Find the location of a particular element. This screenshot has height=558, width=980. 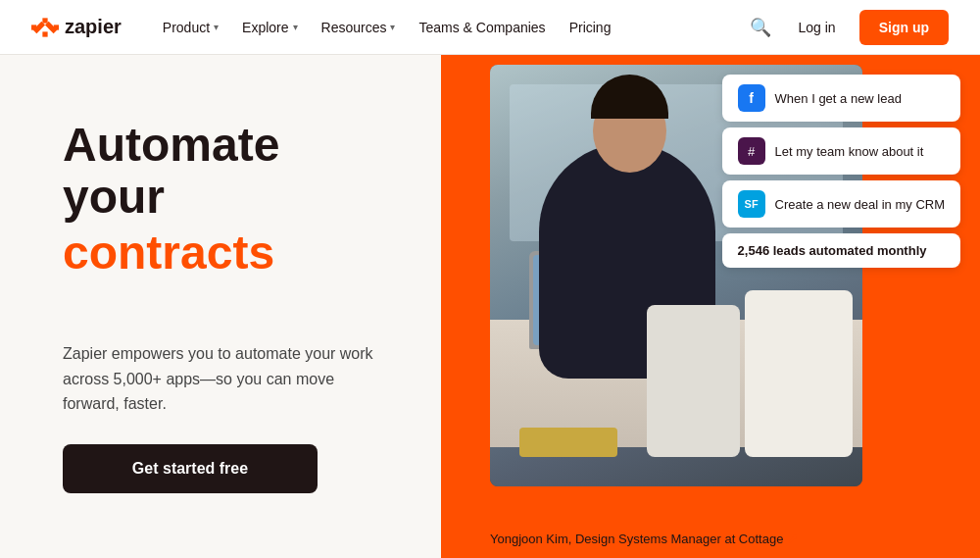

slack-icon: # is located at coordinates (752, 151).